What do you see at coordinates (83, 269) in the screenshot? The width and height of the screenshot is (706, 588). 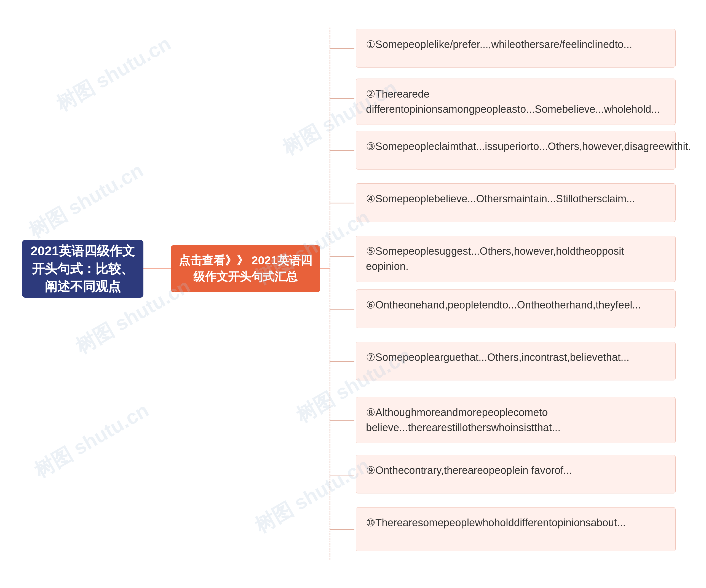 I see `main-title-box: 2021英语四级作文开头句式：比较、阐述不同观点` at bounding box center [83, 269].